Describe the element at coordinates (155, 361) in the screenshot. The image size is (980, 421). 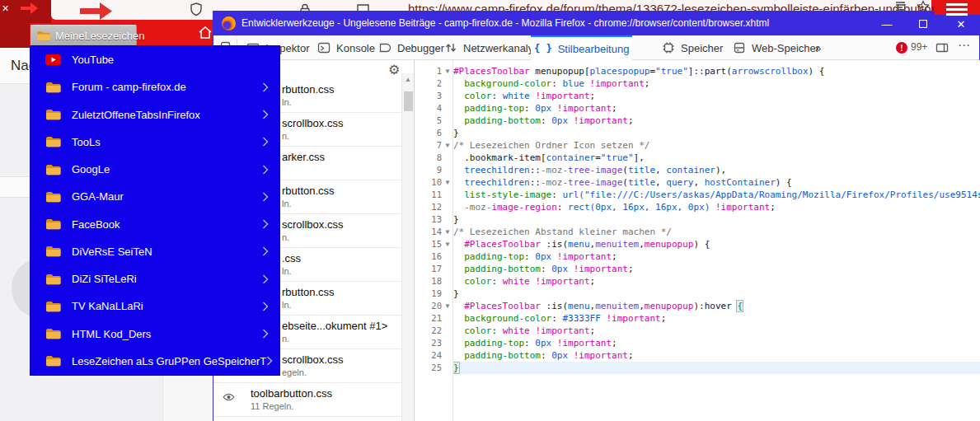
I see `bookmark-menu-item: LeseZeichen aLs GruPPen GeSpeicherT` at that location.